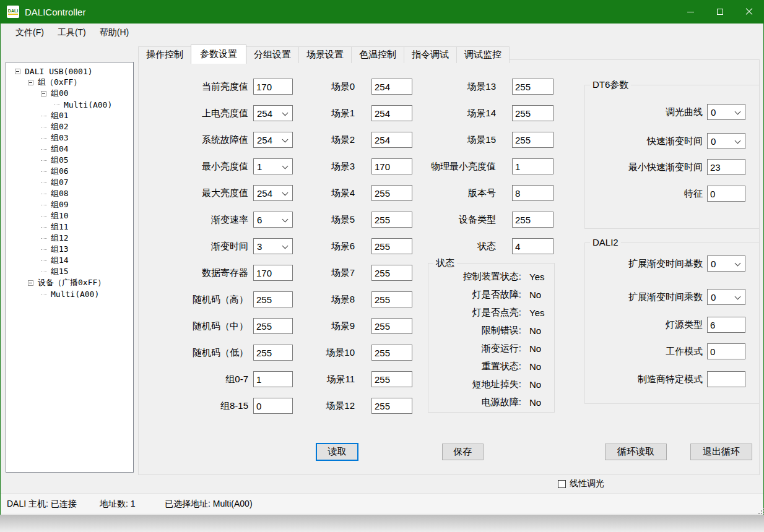 The image size is (764, 532). I want to click on tree-item: DALI USB(0001), so click(69, 71).